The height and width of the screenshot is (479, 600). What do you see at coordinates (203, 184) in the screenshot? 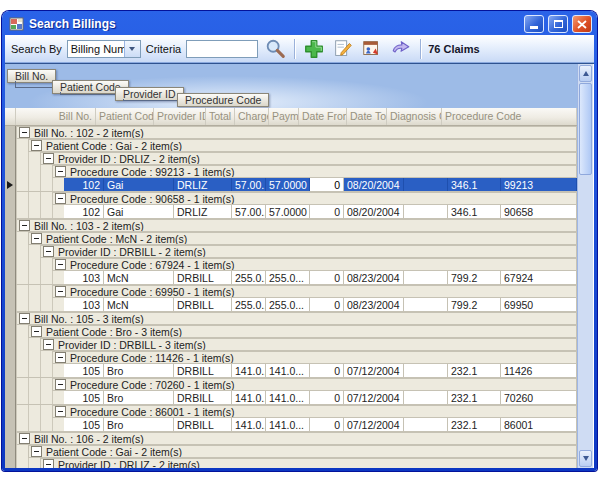
I see `cell-provider-id: DRLIZ` at bounding box center [203, 184].